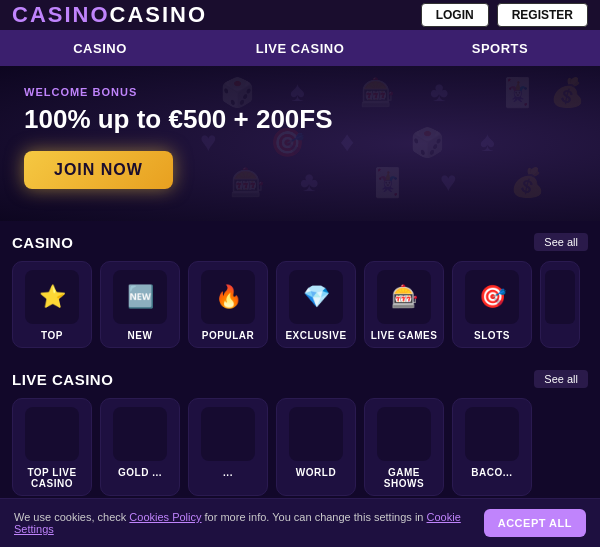 The width and height of the screenshot is (600, 547). I want to click on category-new-icon: 🆕, so click(140, 297).